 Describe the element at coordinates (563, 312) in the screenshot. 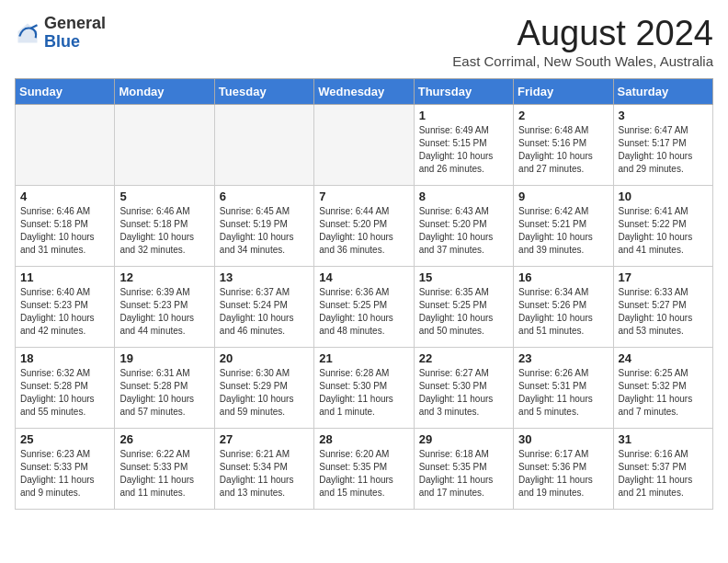

I see `day-info: Sunrise: 6:34 AM Sunset: 5:26 PM Dayligh…` at that location.